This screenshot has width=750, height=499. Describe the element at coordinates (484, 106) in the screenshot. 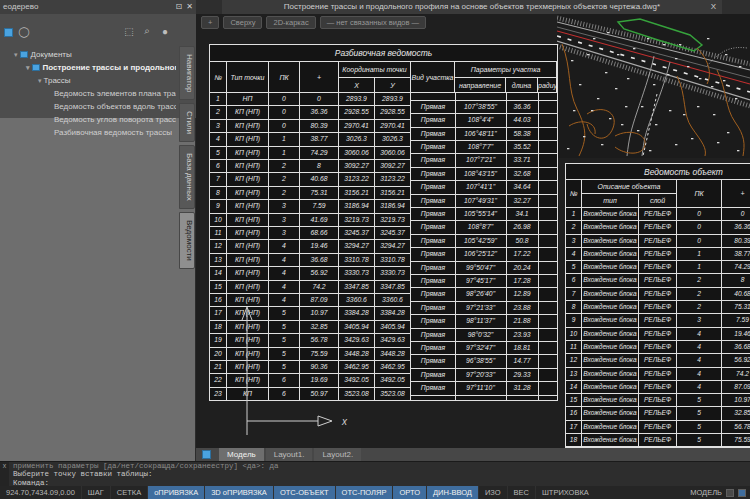

I see `segment-row: Прямая107°38'55"36.36` at that location.